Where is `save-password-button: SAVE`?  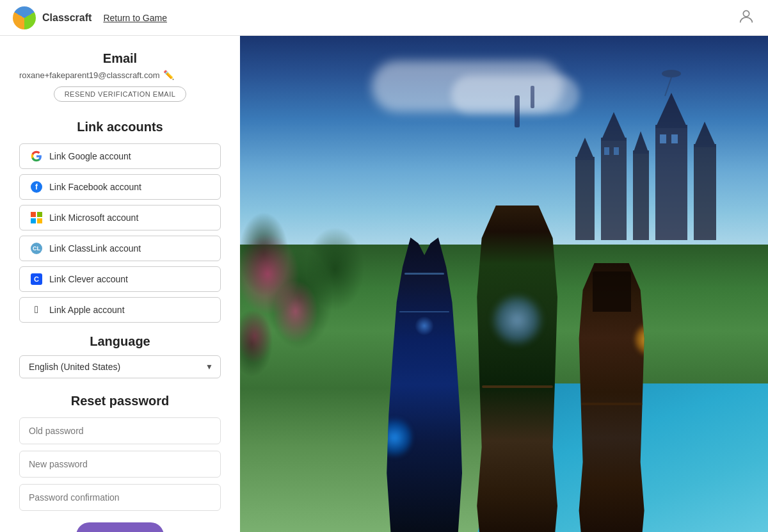 save-password-button: SAVE is located at coordinates (120, 528).